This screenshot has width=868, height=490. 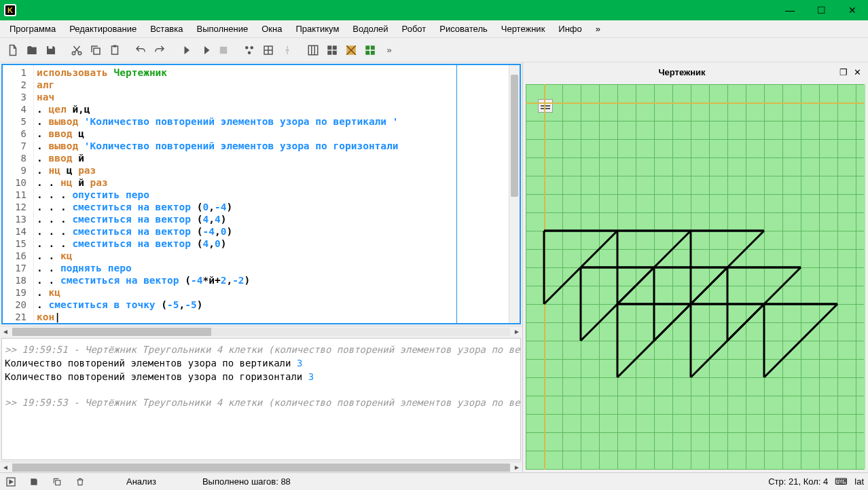 What do you see at coordinates (103, 29) in the screenshot?
I see `menu-Редактирование: Редактирование` at bounding box center [103, 29].